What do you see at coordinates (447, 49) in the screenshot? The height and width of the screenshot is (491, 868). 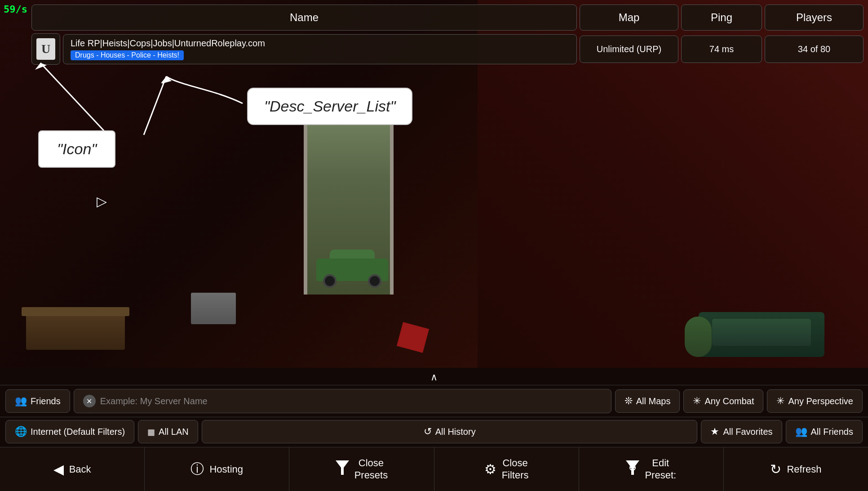 I see `server-row: U Life RP|Heists|Cops|Jobs|UnturnedRolep…` at bounding box center [447, 49].